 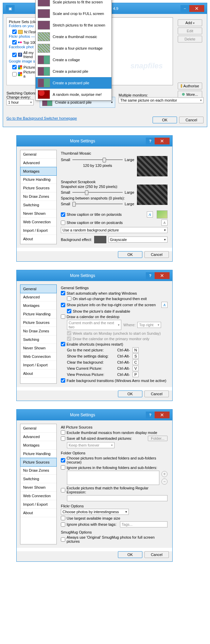 I want to click on font-icon: A, so click(x=150, y=214).